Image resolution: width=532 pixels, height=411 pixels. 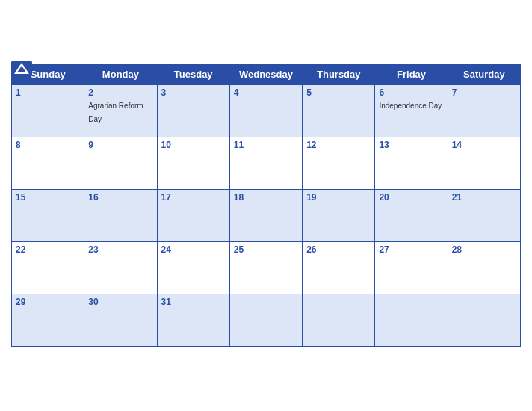 What do you see at coordinates (266, 268) in the screenshot?
I see `calendar-day-cell: 25` at bounding box center [266, 268].